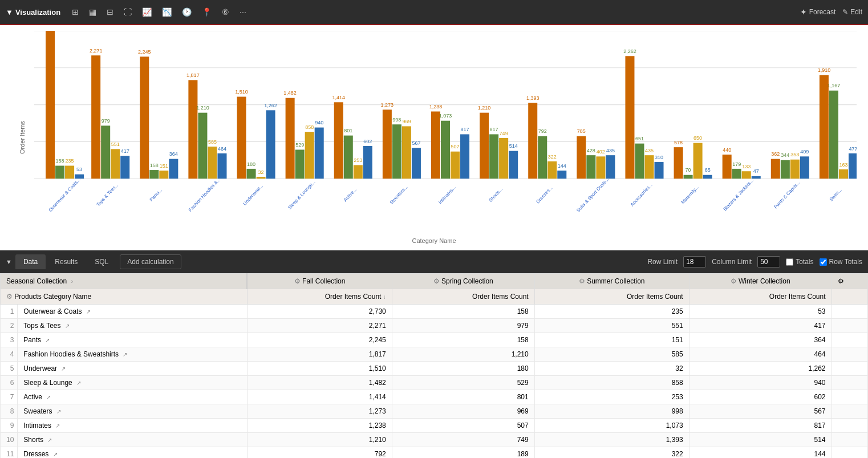 The height and width of the screenshot is (458, 868). Describe the element at coordinates (206, 12) in the screenshot. I see `pin-button: 📍` at that location.